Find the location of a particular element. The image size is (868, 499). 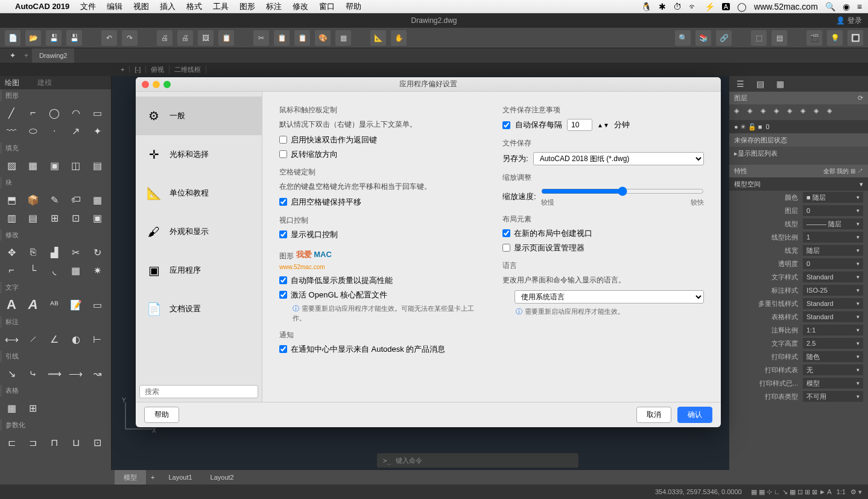

add-view: + is located at coordinates (125, 69).